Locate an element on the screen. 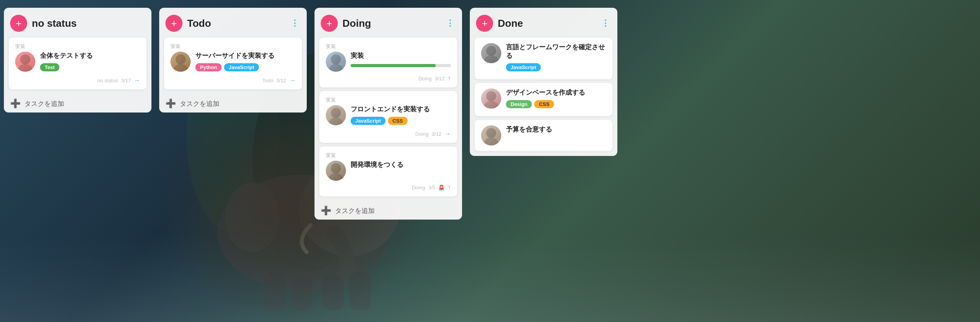 The height and width of the screenshot is (322, 980). tag-css-card-4: CSS is located at coordinates (398, 121).